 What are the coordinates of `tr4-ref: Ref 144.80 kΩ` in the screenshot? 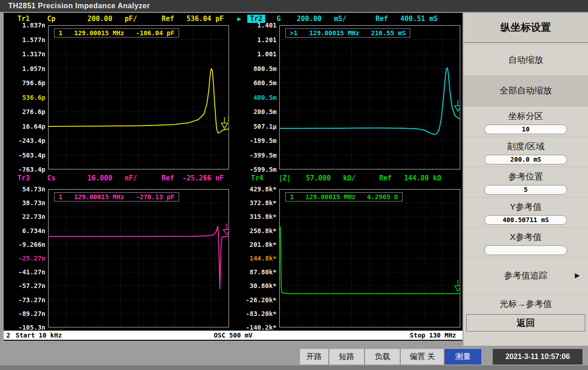 It's located at (410, 178).